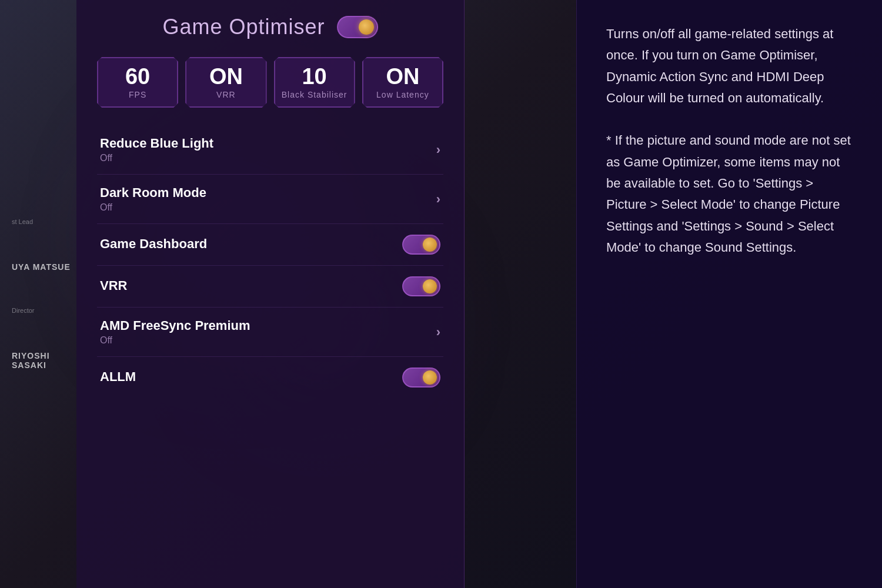  What do you see at coordinates (226, 95) in the screenshot?
I see `stat-vrr-label: VRR` at bounding box center [226, 95].